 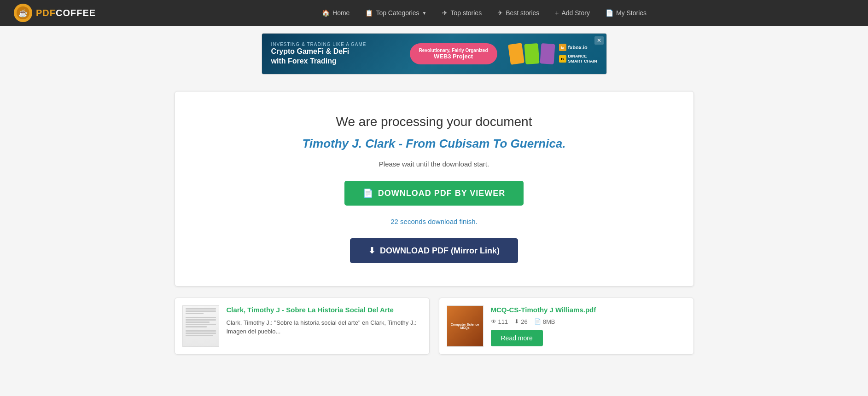 What do you see at coordinates (425, 13) in the screenshot?
I see `dropdown-arrow-icon: ▼` at bounding box center [425, 13].